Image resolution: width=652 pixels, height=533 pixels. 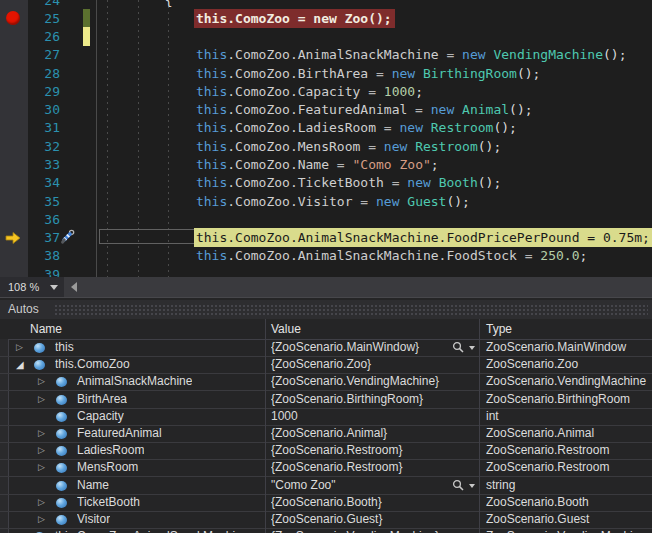 I want to click on autos-row: ◢this.ComoZoo{ZooScenario.Zoo}ZooScenari…, so click(x=326, y=365).